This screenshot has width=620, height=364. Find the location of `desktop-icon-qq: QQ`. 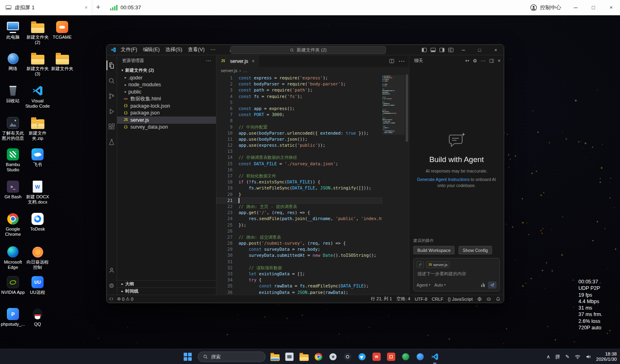

desktop-icon-qq: QQ is located at coordinates (38, 317).